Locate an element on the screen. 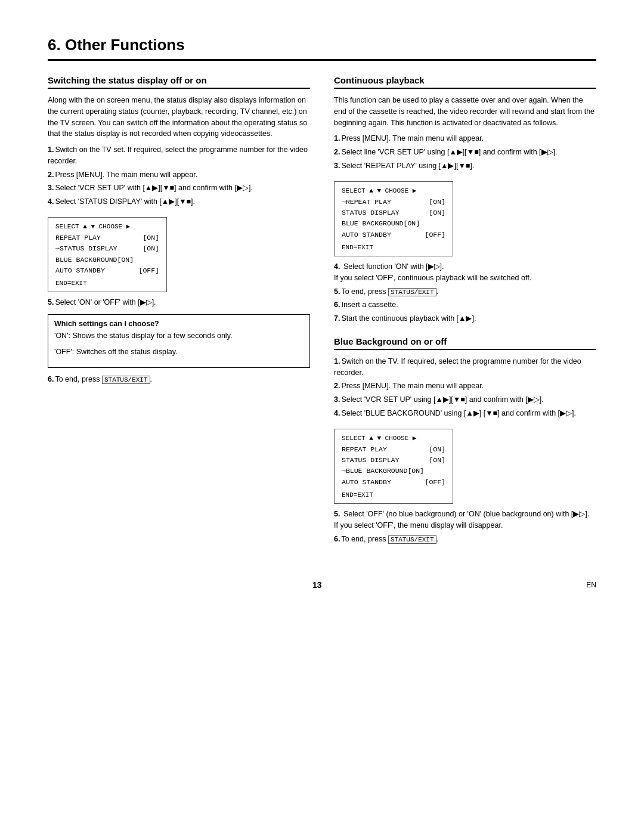 The height and width of the screenshot is (833, 644). locale-label: EN is located at coordinates (592, 585).